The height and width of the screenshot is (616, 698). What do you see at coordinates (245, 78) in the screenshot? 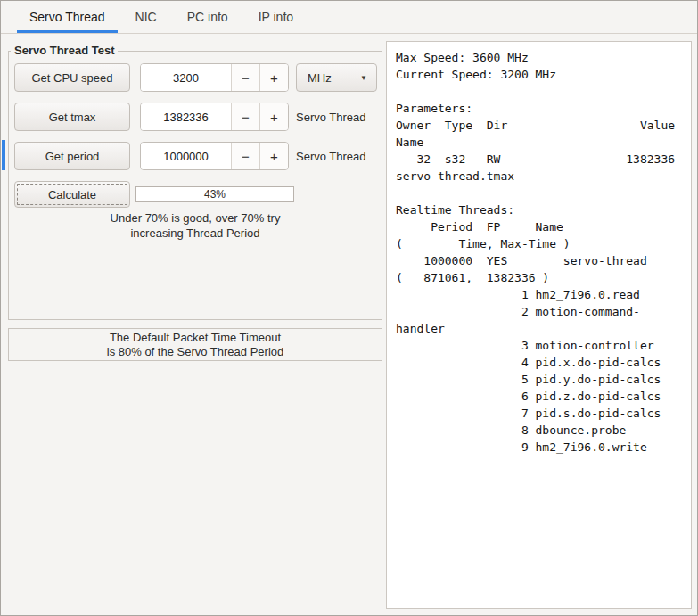
I see `cpu-speed-decrement-button: −` at bounding box center [245, 78].